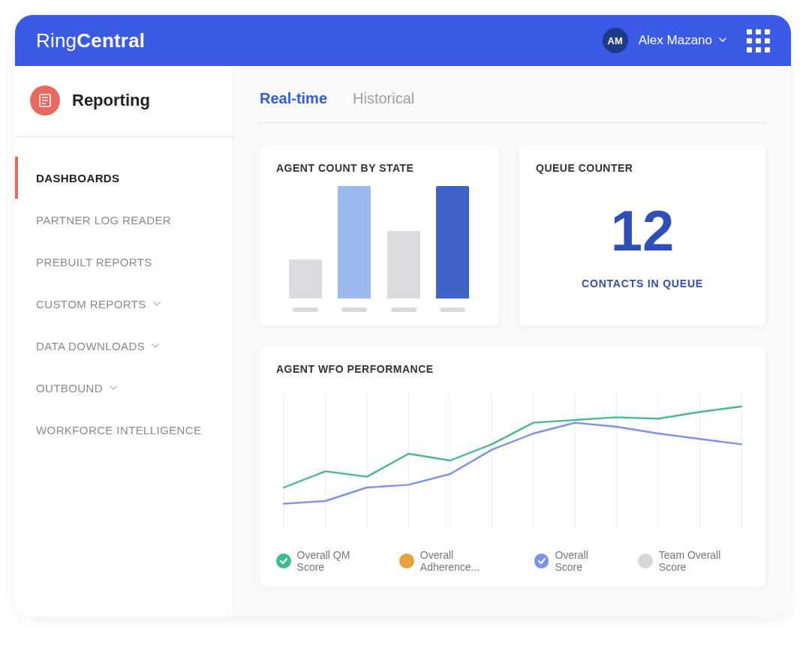 This screenshot has width=806, height=672. Describe the element at coordinates (467, 561) in the screenshot. I see `legend-label: Overall Adherence...` at that location.